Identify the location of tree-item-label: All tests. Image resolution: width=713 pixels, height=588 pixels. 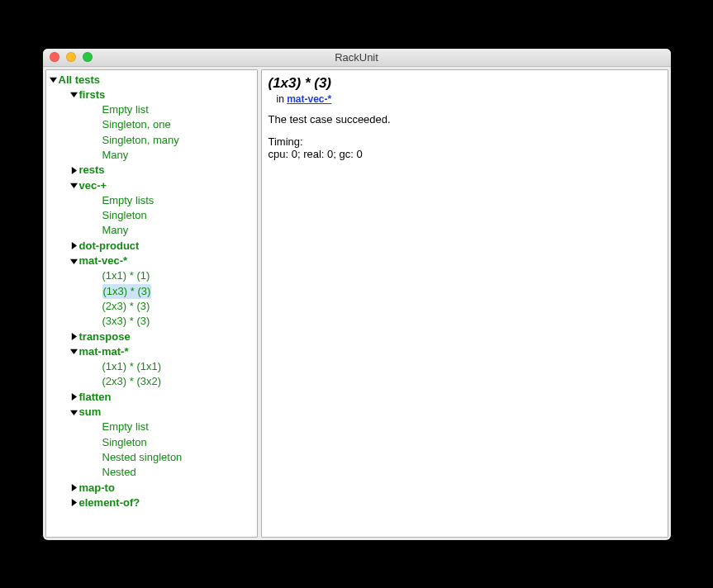
(79, 80).